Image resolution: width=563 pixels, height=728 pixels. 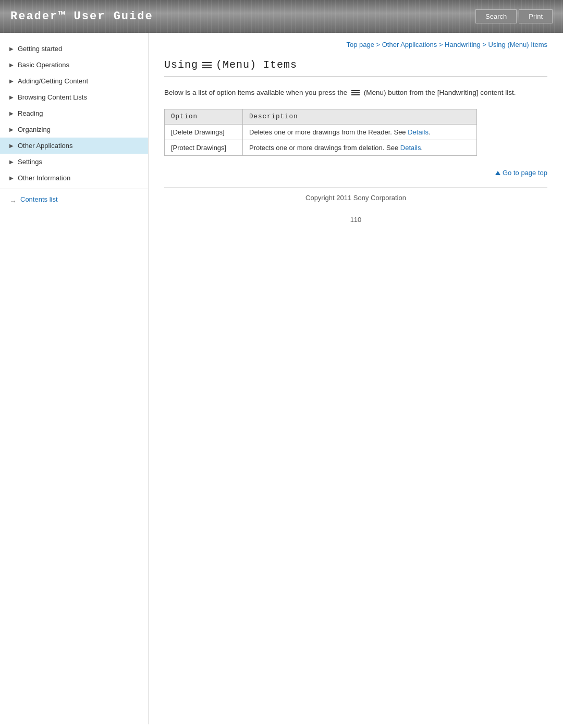 What do you see at coordinates (321, 117) in the screenshot?
I see `table-header-row: Option Description` at bounding box center [321, 117].